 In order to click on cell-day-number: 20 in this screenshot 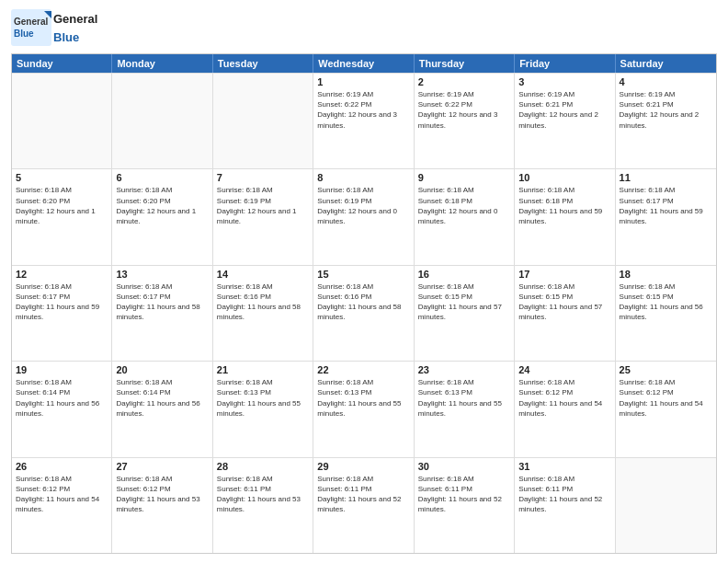, I will do `click(162, 370)`.